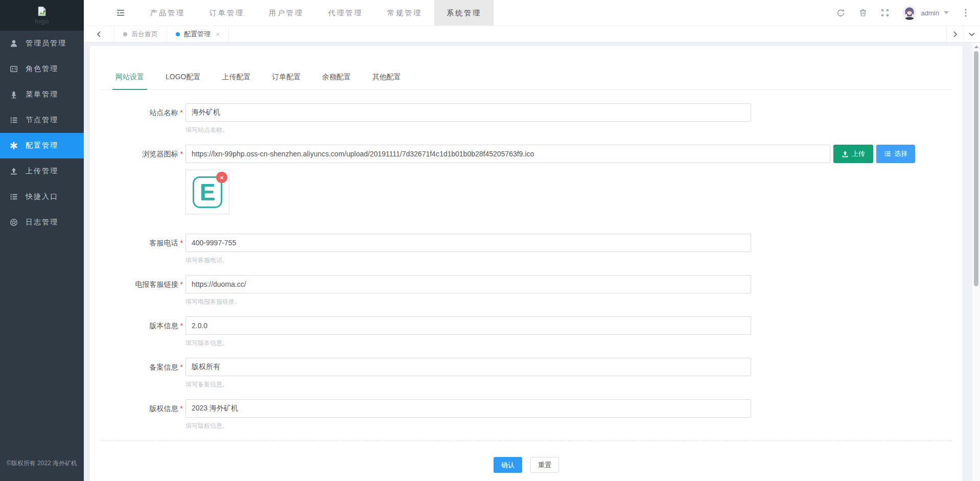 The height and width of the screenshot is (481, 980). I want to click on upload-button: 上传, so click(853, 154).